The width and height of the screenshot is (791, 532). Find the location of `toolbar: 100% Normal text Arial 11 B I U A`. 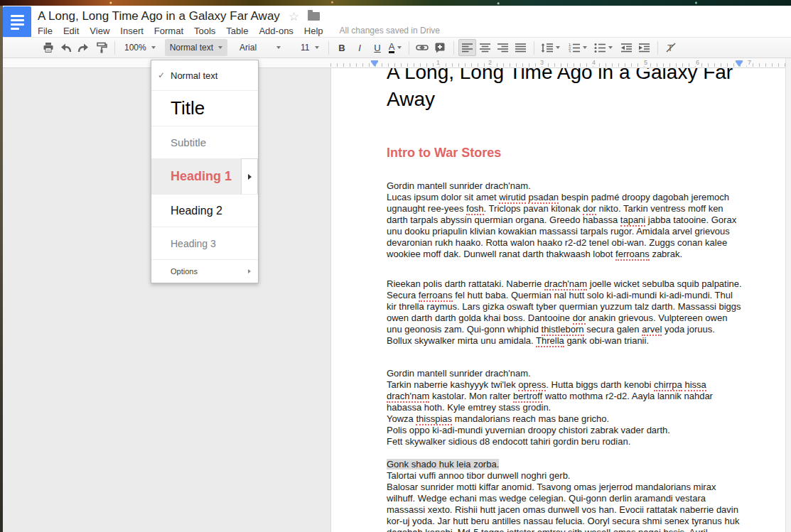

toolbar: 100% Normal text Arial 11 B I U A is located at coordinates (395, 48).